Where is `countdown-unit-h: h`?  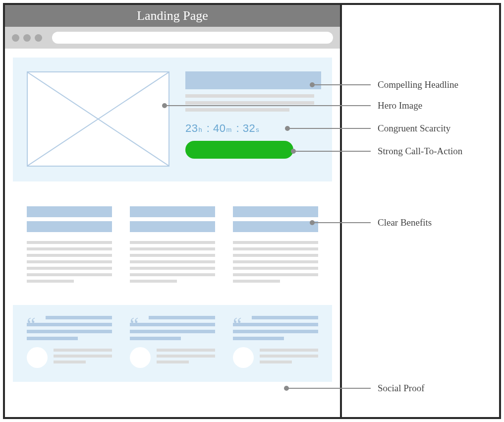 countdown-unit-h: h is located at coordinates (200, 130).